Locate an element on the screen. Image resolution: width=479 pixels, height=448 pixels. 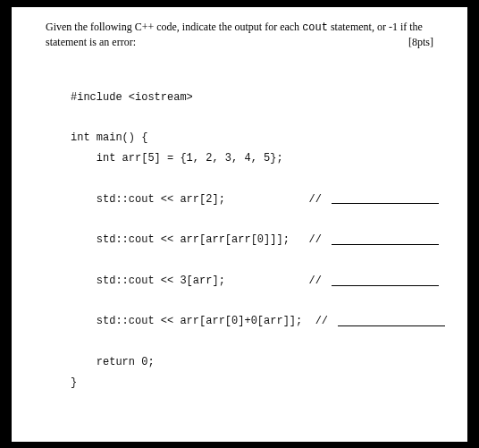
code-text: std::cout << arr[arr[arr[0]]]; // is located at coordinates (199, 240).